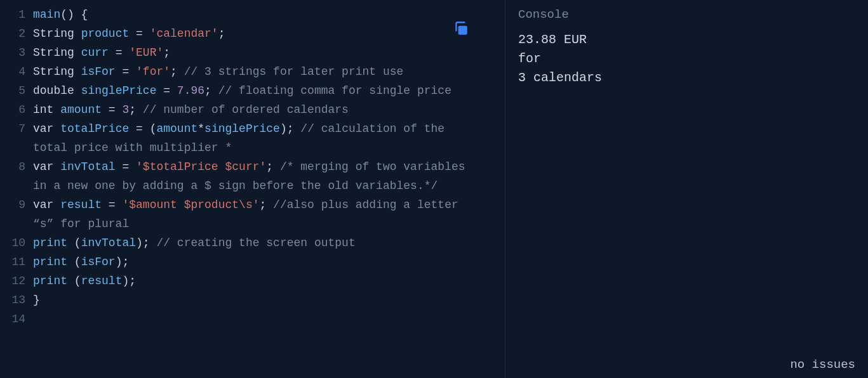 The image size is (868, 378). I want to click on line-number: 14, so click(16, 319).